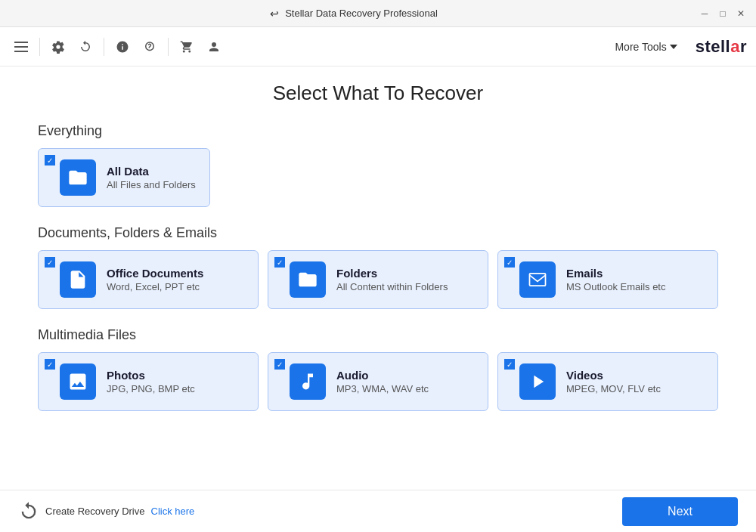 This screenshot has width=756, height=532. I want to click on card-subtitle-all-data: All Files and Folders, so click(151, 184).